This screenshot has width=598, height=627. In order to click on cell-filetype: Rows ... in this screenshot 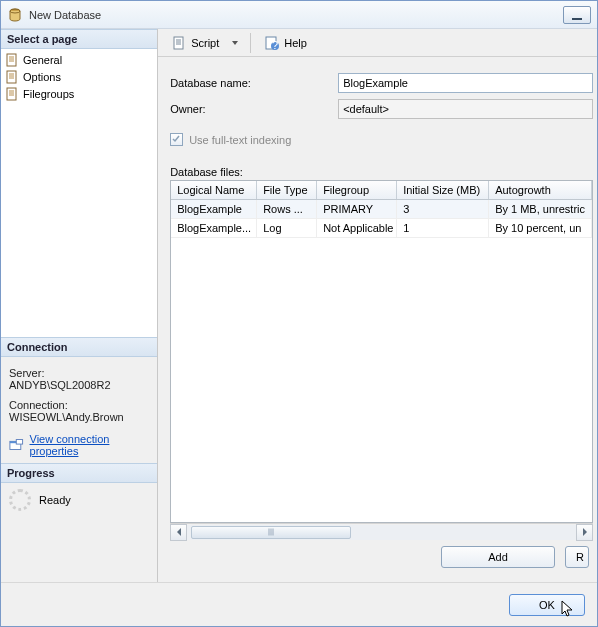, I will do `click(287, 209)`.